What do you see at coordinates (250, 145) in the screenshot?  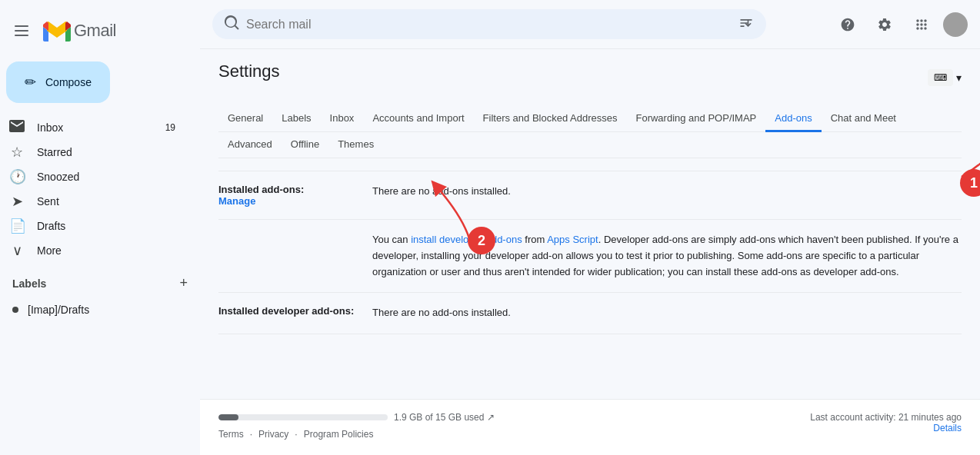 I see `sub-tab-advanced: Advanced` at bounding box center [250, 145].